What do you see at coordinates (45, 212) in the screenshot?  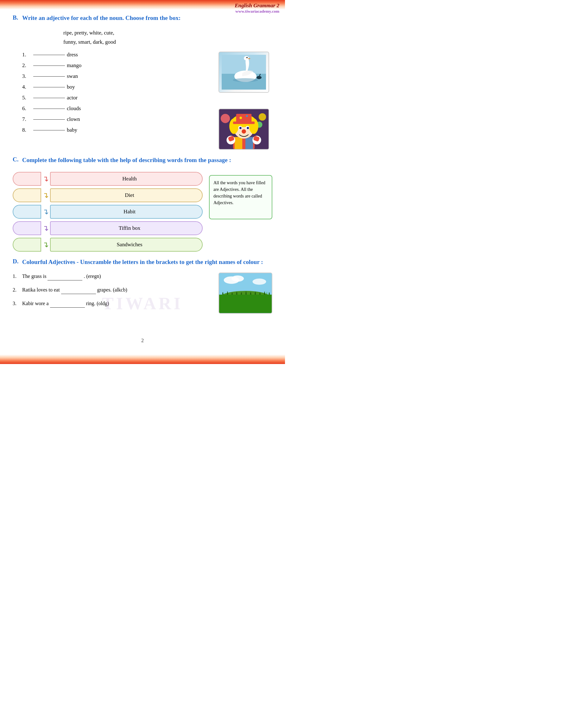 I see `arrow-habit: ↴` at bounding box center [45, 212].